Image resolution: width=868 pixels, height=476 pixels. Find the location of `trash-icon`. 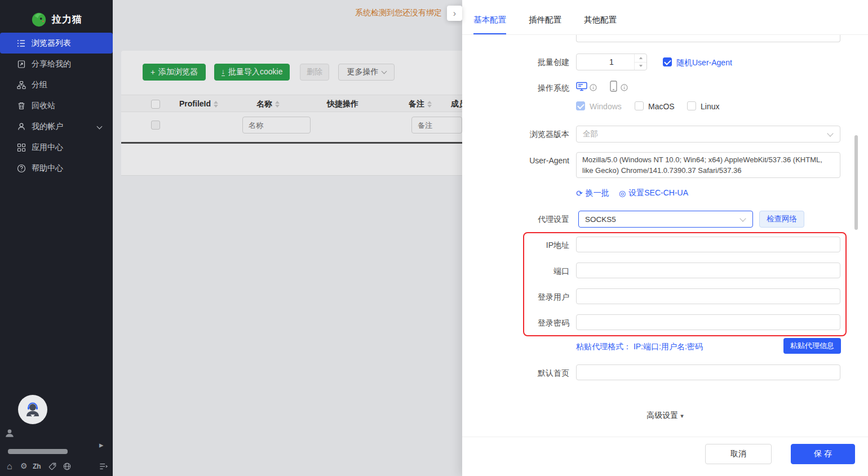

trash-icon is located at coordinates (21, 106).